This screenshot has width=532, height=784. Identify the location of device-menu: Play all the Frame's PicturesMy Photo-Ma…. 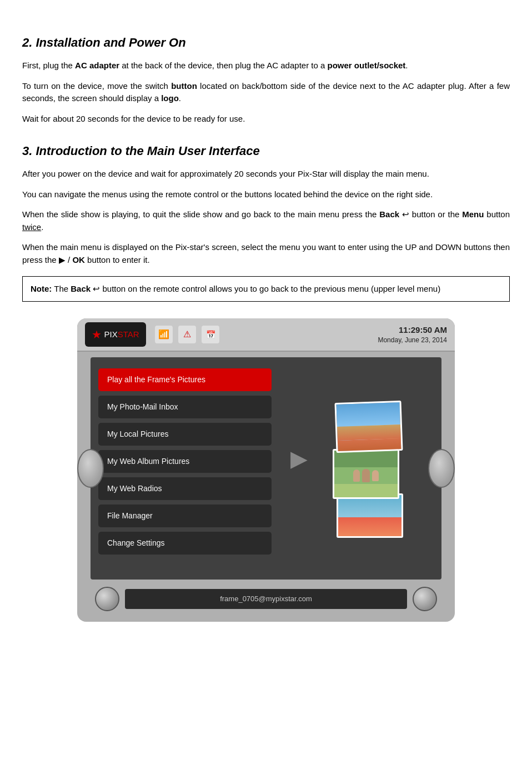
(185, 468).